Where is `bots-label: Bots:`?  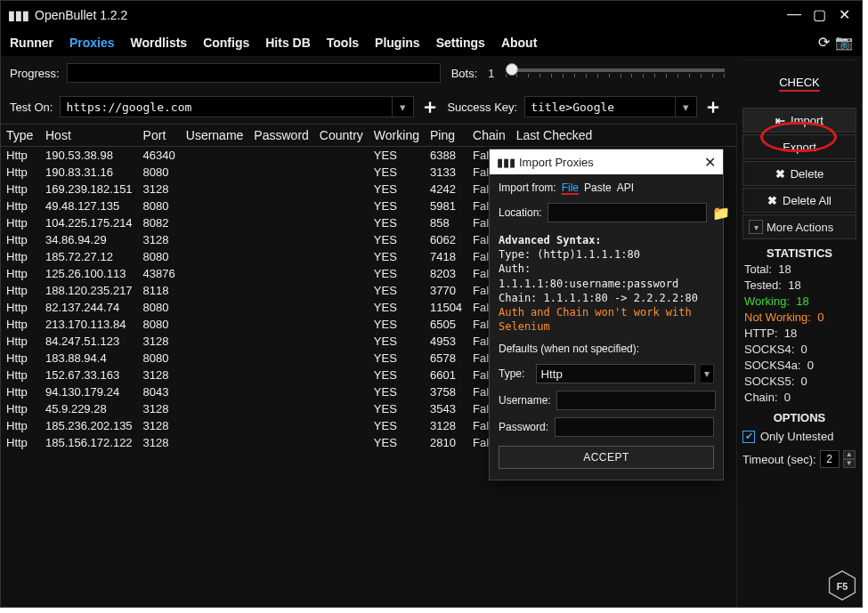 bots-label: Bots: is located at coordinates (465, 73).